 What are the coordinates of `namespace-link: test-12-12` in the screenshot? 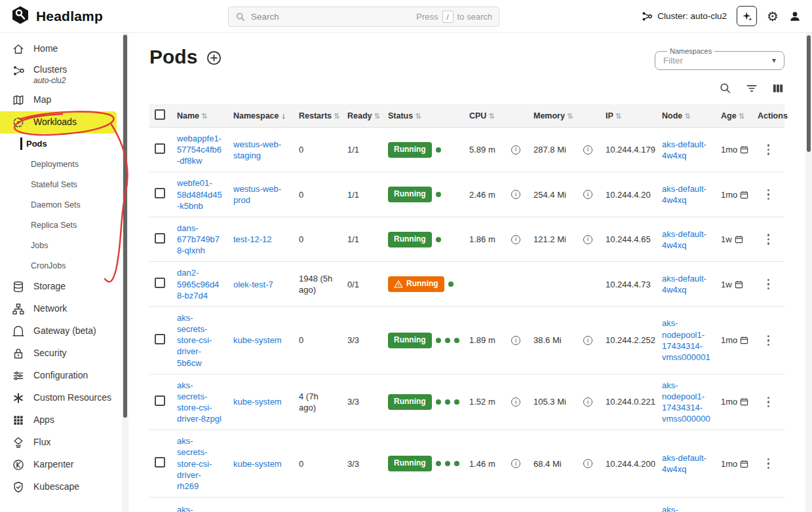 It's located at (253, 240).